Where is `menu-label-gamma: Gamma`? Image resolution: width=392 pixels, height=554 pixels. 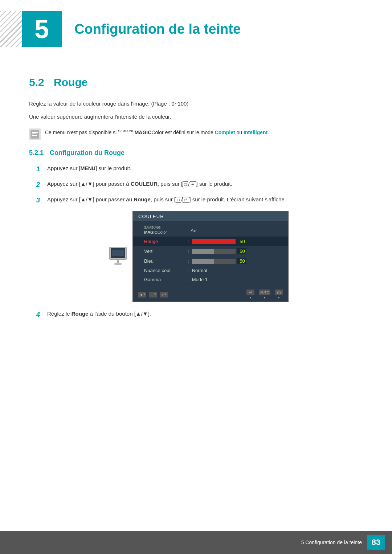 menu-label-gamma: Gamma is located at coordinates (166, 279).